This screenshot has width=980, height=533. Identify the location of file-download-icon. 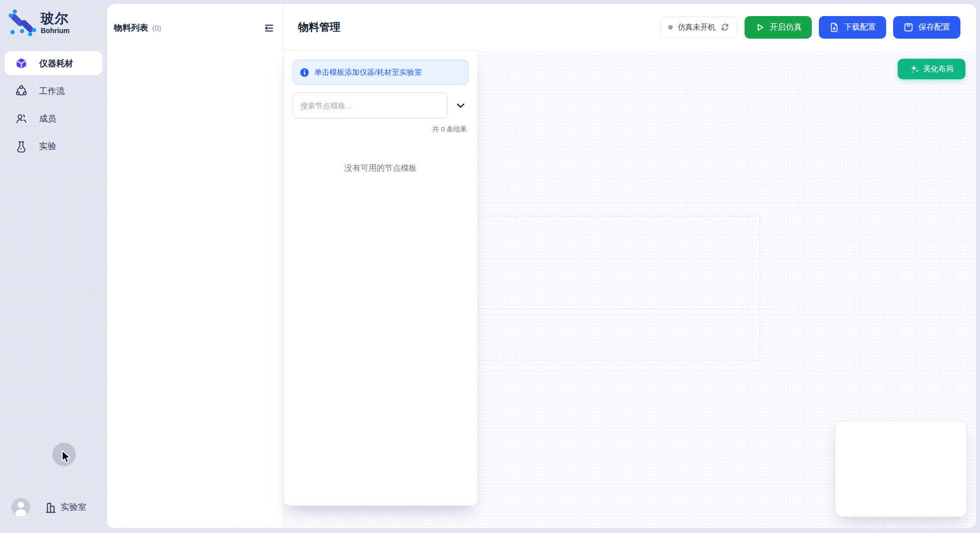
(834, 27).